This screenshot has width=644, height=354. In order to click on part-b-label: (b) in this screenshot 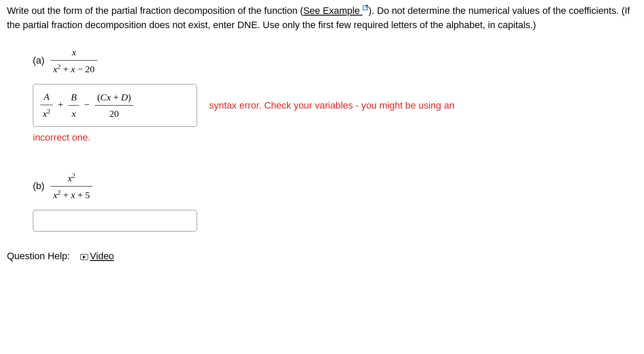, I will do `click(39, 186)`.